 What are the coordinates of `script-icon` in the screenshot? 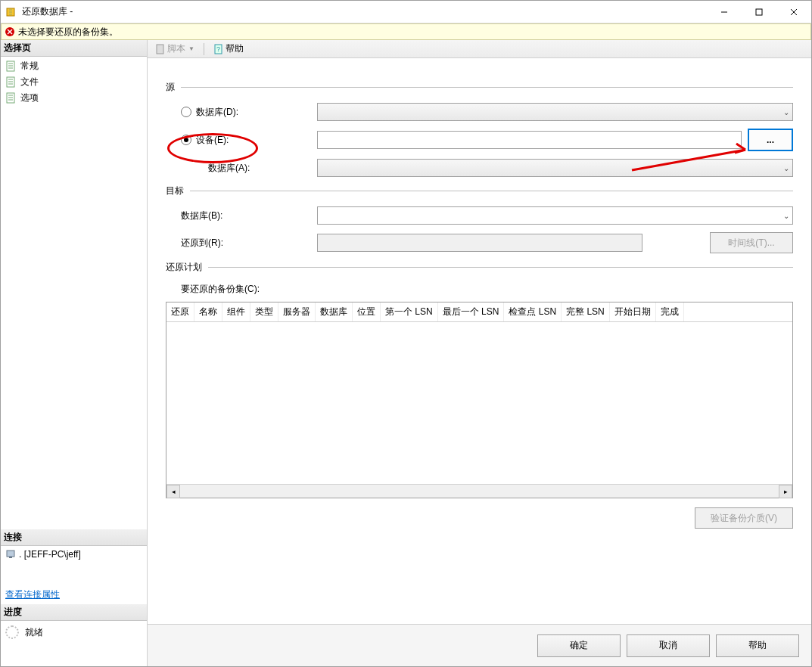 It's located at (160, 49).